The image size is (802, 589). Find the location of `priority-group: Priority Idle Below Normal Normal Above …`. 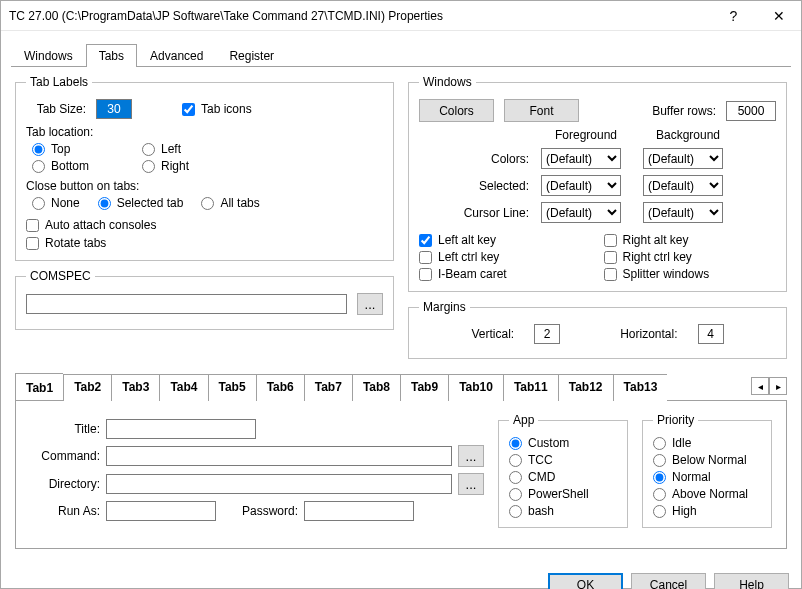

priority-group: Priority Idle Below Normal Normal Above … is located at coordinates (707, 470).